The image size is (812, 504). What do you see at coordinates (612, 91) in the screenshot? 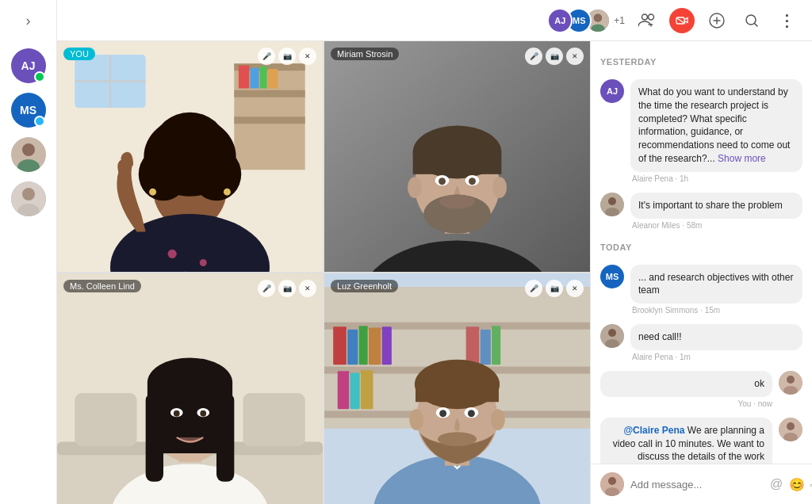
I see `msg-avatar-aj: AJ` at bounding box center [612, 91].